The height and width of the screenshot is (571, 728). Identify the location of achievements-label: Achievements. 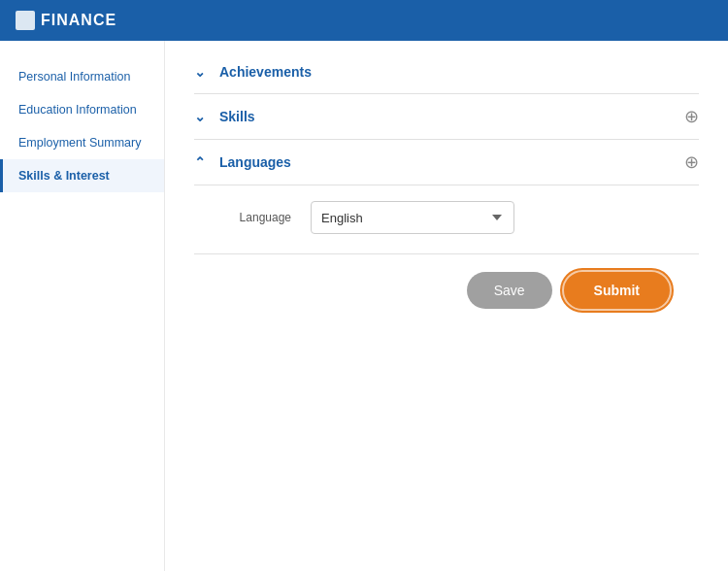
(266, 72).